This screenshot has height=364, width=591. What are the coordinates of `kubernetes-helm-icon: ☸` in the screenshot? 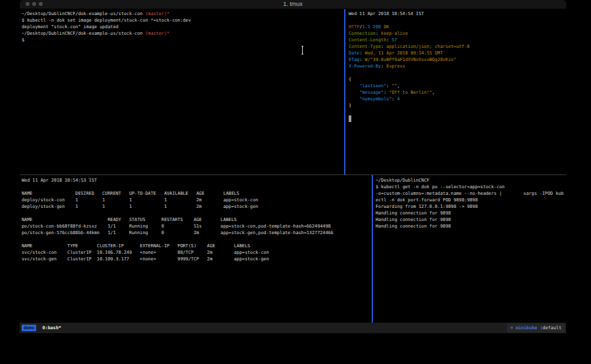 It's located at (512, 328).